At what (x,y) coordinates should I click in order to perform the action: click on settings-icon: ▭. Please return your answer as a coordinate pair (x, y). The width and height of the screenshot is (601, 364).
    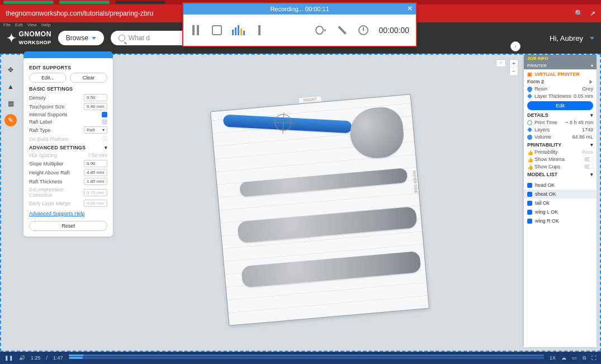
    Looking at the image, I should click on (575, 358).